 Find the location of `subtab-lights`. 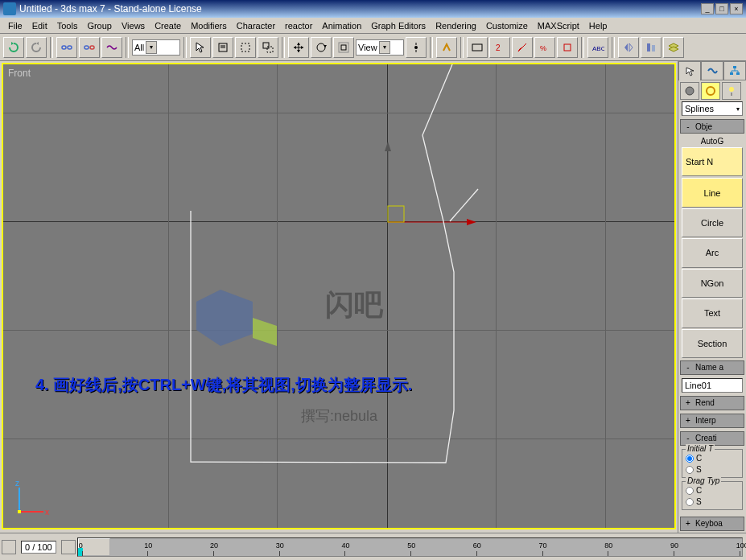

subtab-lights is located at coordinates (732, 91).